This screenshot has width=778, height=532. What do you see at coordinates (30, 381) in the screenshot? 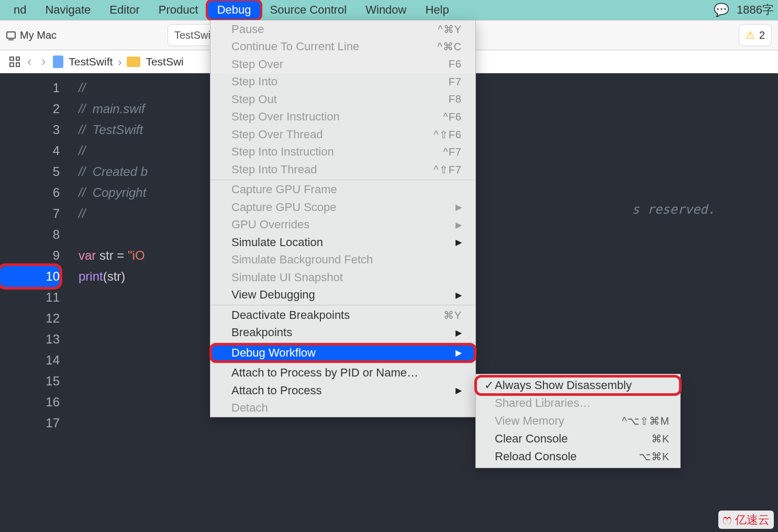
I see `line-number: 15` at bounding box center [30, 381].